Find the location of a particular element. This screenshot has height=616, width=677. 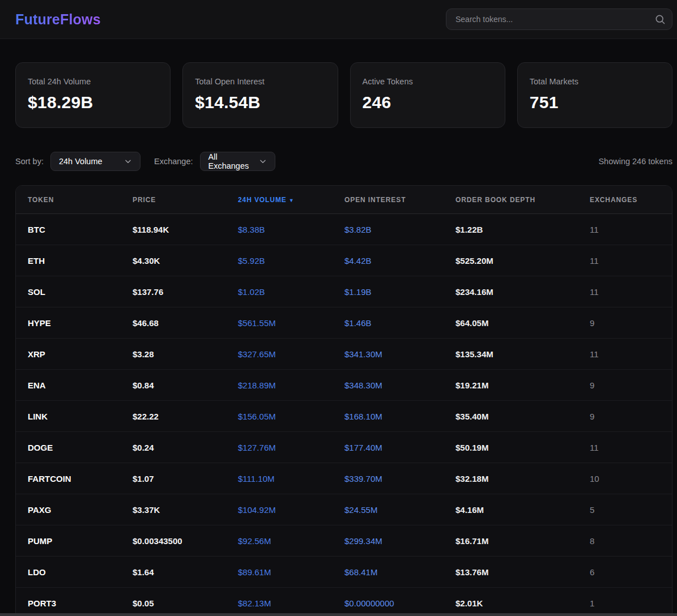

token-exchanges: 5 is located at coordinates (631, 510).